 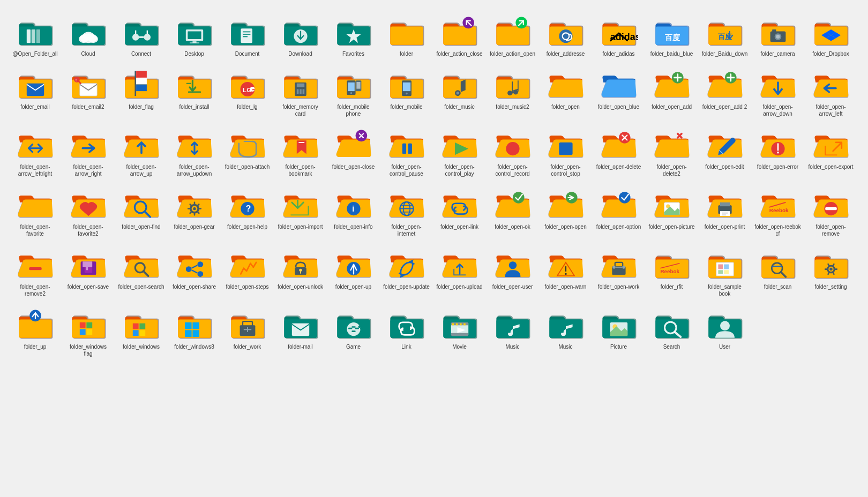 What do you see at coordinates (406, 332) in the screenshot?
I see `icon-item-link: Link` at bounding box center [406, 332].